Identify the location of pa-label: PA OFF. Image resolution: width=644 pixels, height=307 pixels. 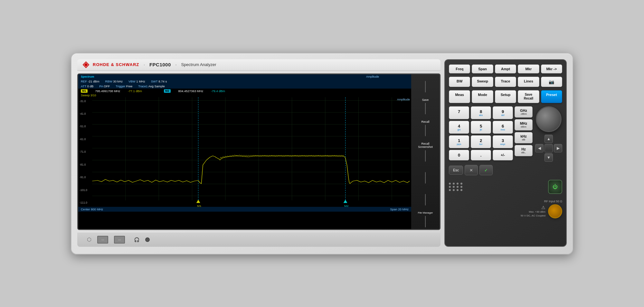
(104, 86).